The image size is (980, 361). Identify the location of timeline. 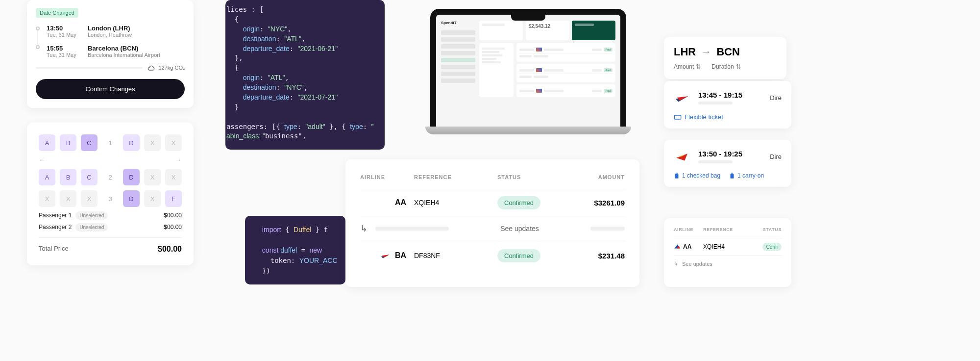
(38, 41).